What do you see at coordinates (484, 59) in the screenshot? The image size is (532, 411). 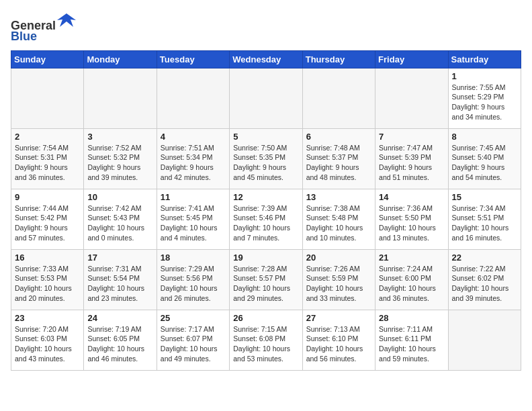 I see `weekday-header-saturday: Saturday` at bounding box center [484, 59].